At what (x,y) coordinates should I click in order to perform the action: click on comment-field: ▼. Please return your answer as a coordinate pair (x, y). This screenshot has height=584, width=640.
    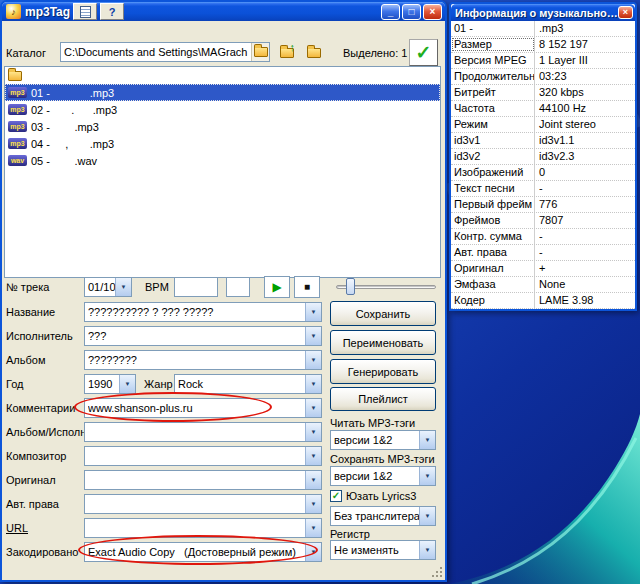
    Looking at the image, I should click on (203, 408).